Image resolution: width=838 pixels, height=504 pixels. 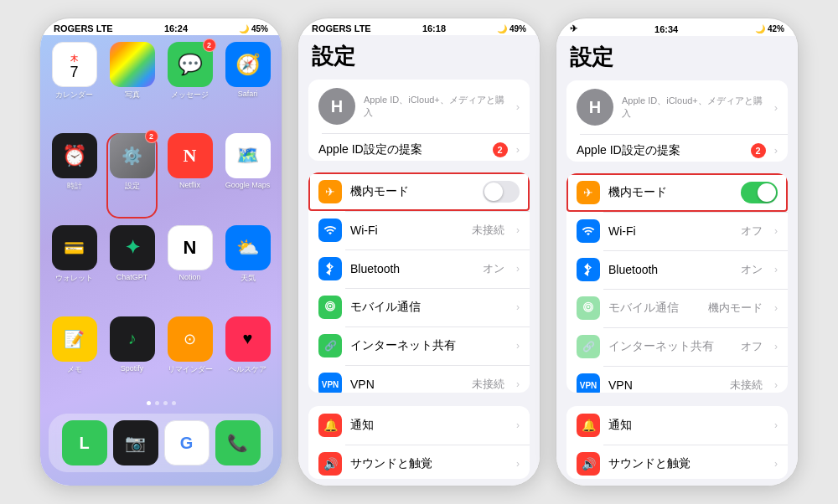 I want to click on carrier-3: ✈, so click(x=573, y=28).